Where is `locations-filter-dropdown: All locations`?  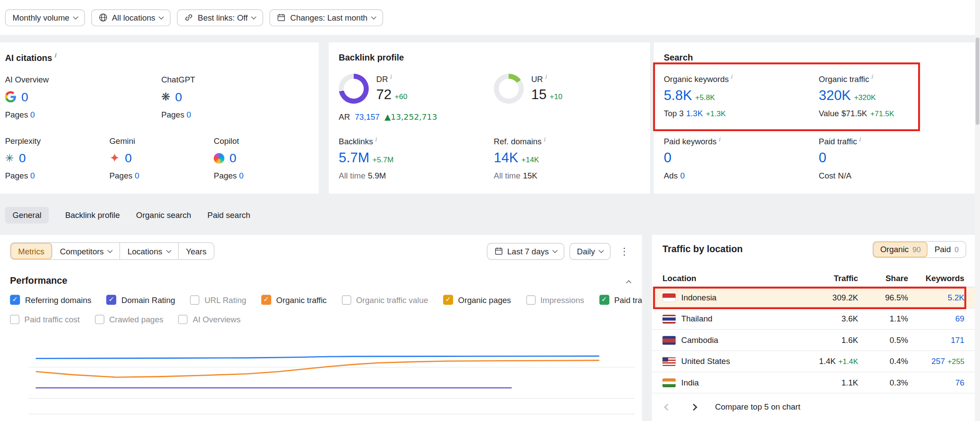
locations-filter-dropdown: All locations is located at coordinates (131, 18).